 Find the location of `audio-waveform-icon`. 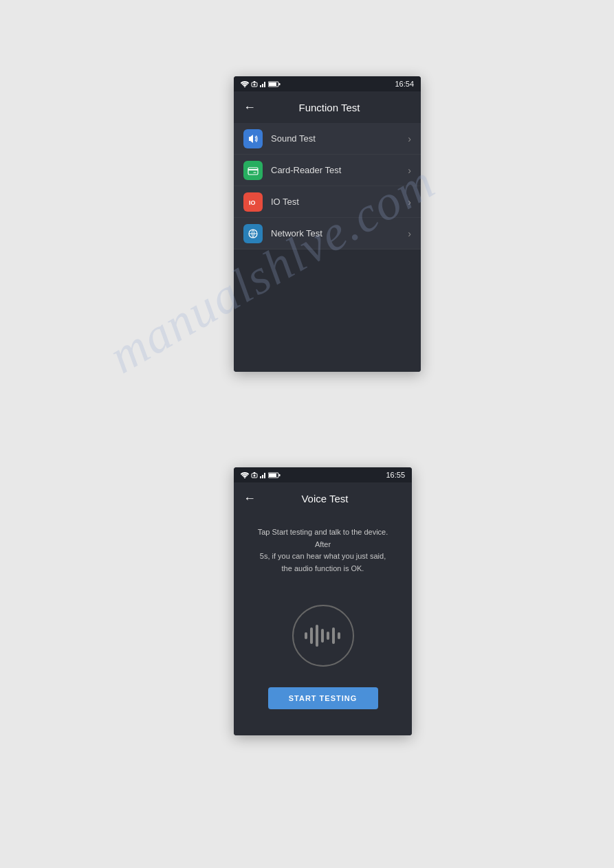

audio-waveform-icon is located at coordinates (323, 636).